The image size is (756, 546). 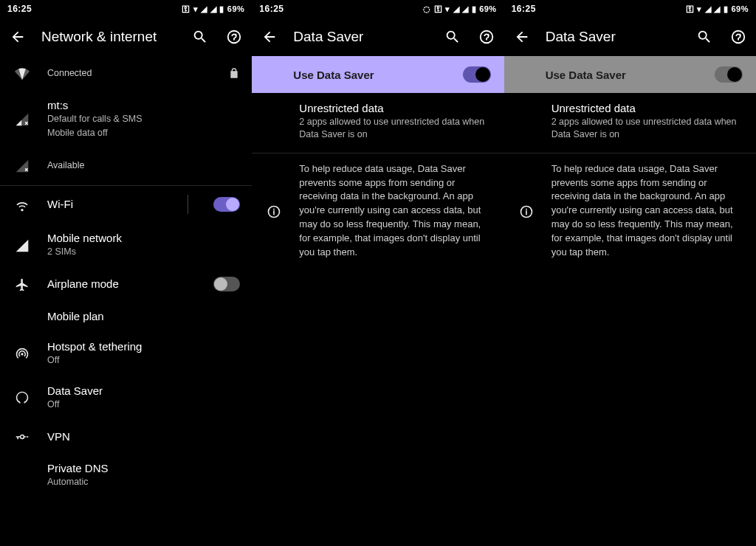 I want to click on wifi-toggle, so click(x=227, y=204).